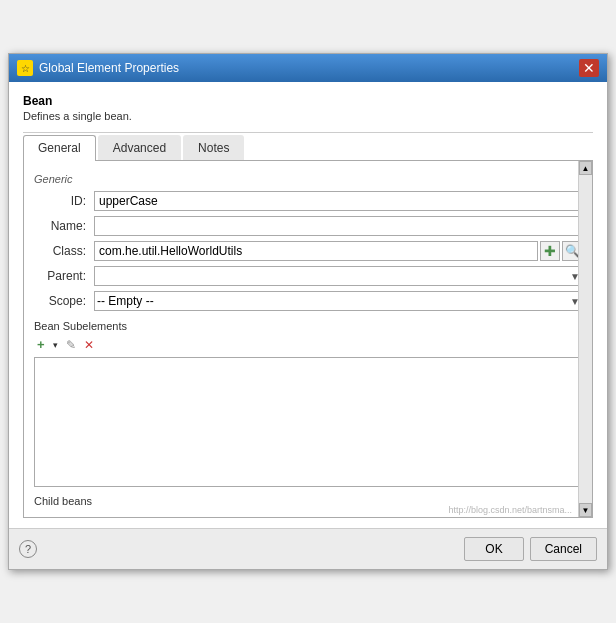 Image resolution: width=616 pixels, height=623 pixels. Describe the element at coordinates (308, 226) in the screenshot. I see `name-row: Name:` at that location.